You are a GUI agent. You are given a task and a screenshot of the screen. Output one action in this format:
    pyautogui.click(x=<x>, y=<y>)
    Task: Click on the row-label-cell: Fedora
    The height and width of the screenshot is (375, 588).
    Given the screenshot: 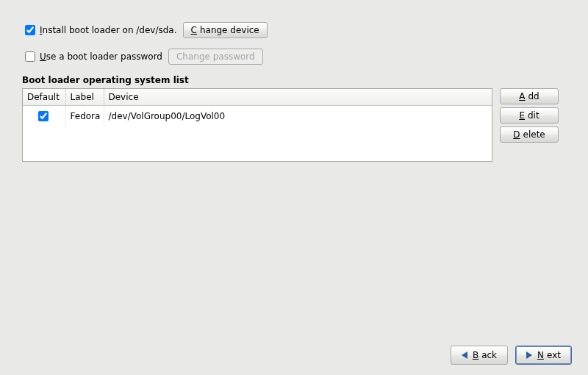 What is the action you would take?
    pyautogui.click(x=85, y=116)
    